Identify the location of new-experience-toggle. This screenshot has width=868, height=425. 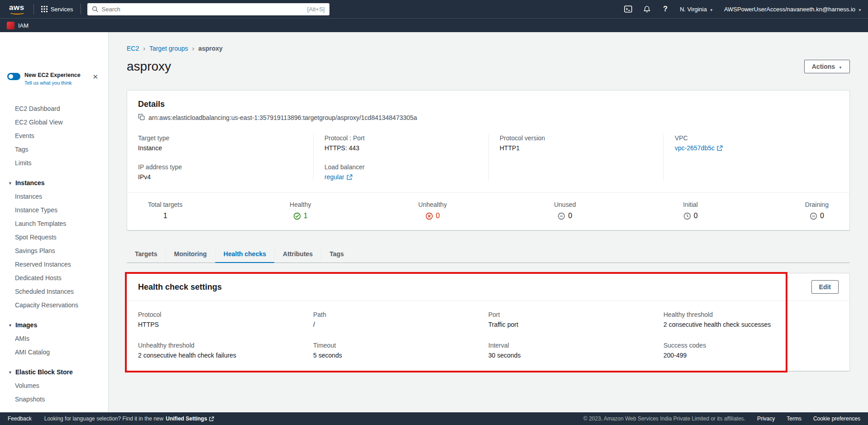
(14, 76).